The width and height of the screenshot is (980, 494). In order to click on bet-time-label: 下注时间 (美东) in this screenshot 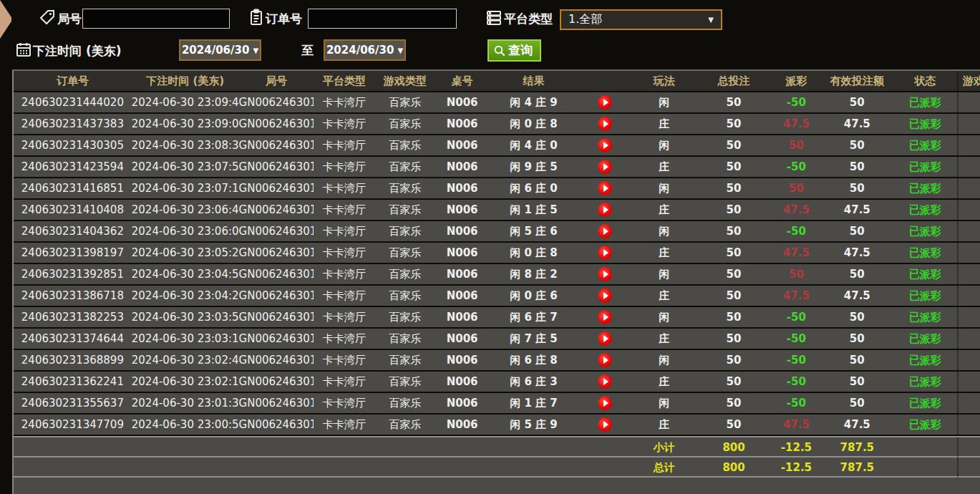, I will do `click(77, 52)`.